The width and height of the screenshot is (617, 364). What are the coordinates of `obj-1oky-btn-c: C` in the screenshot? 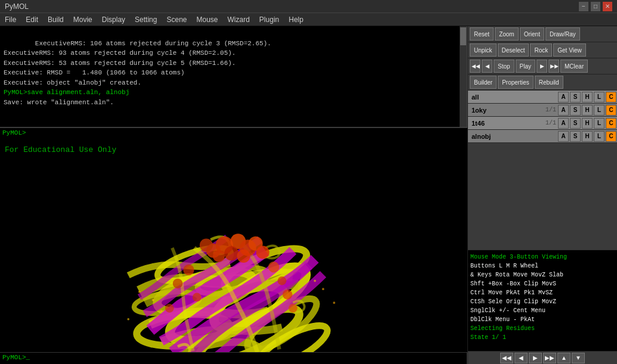 It's located at (611, 110).